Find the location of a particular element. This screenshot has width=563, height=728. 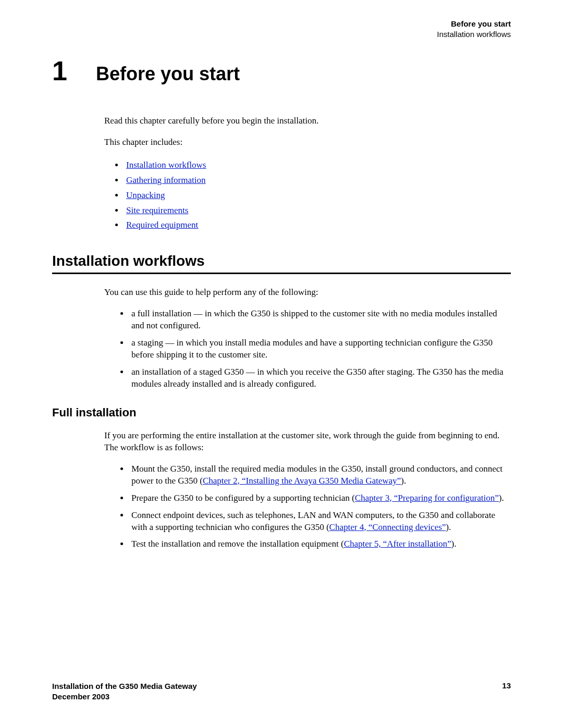

chapter-heading: 1 Before you start is located at coordinates (282, 71).